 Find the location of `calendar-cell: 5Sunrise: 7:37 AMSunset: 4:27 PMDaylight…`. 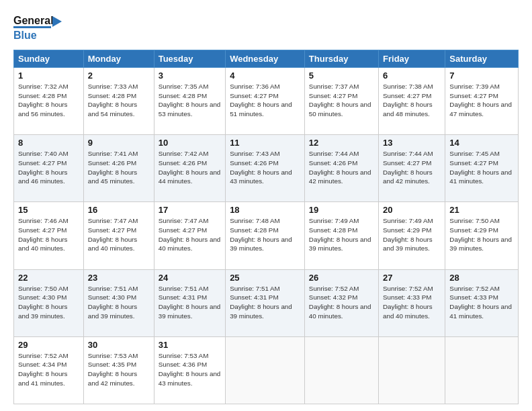

calendar-cell: 5Sunrise: 7:37 AMSunset: 4:27 PMDaylight… is located at coordinates (341, 101).